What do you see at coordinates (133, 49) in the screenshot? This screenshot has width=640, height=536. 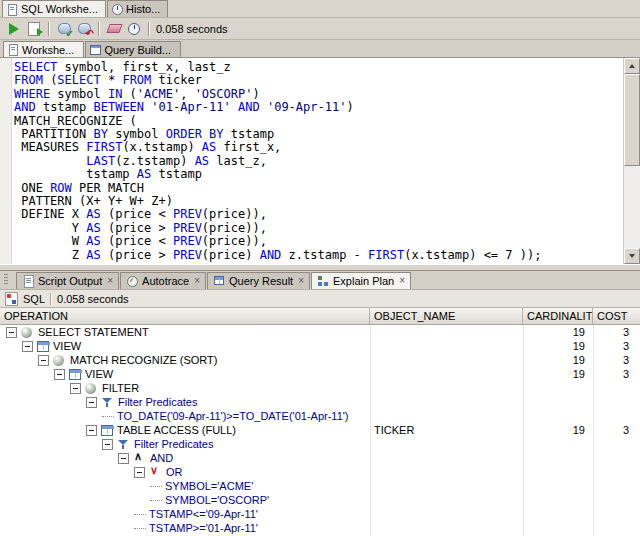 I see `worksheet-tab: Query Build...` at bounding box center [133, 49].